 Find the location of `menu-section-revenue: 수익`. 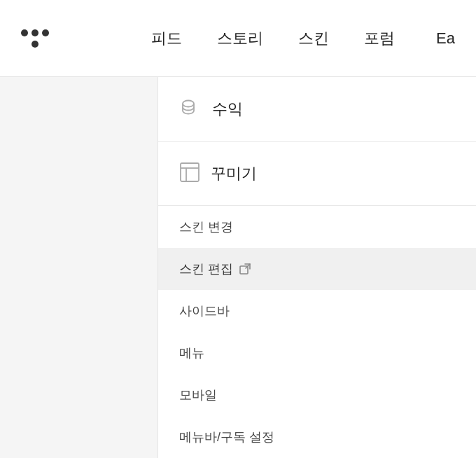

menu-section-revenue: 수익 is located at coordinates (317, 109).